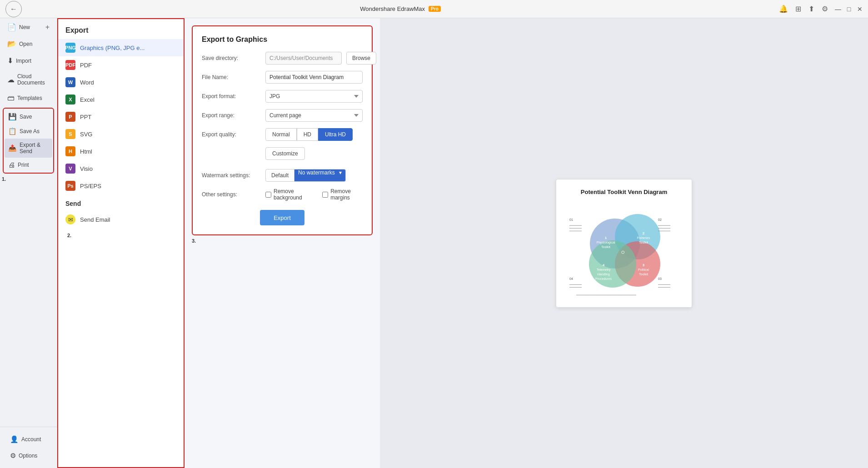 The image size is (868, 468). What do you see at coordinates (314, 77) in the screenshot?
I see `file-name-input` at bounding box center [314, 77].